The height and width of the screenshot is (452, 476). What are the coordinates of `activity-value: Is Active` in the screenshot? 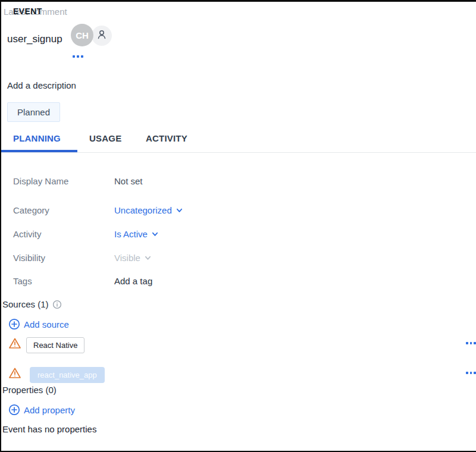 It's located at (131, 234).